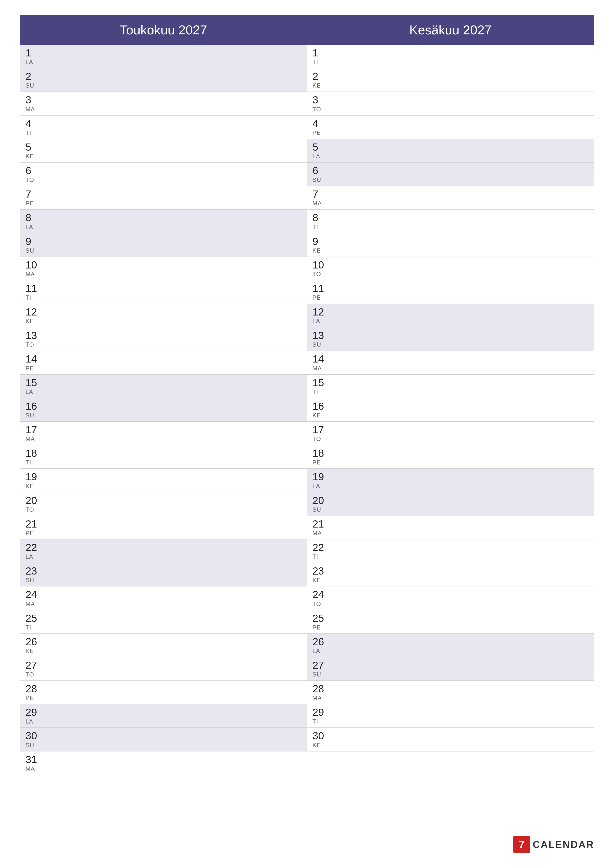 The image size is (614, 868). What do you see at coordinates (451, 645) in the screenshot?
I see `day-cell-right: 26LA` at bounding box center [451, 645].